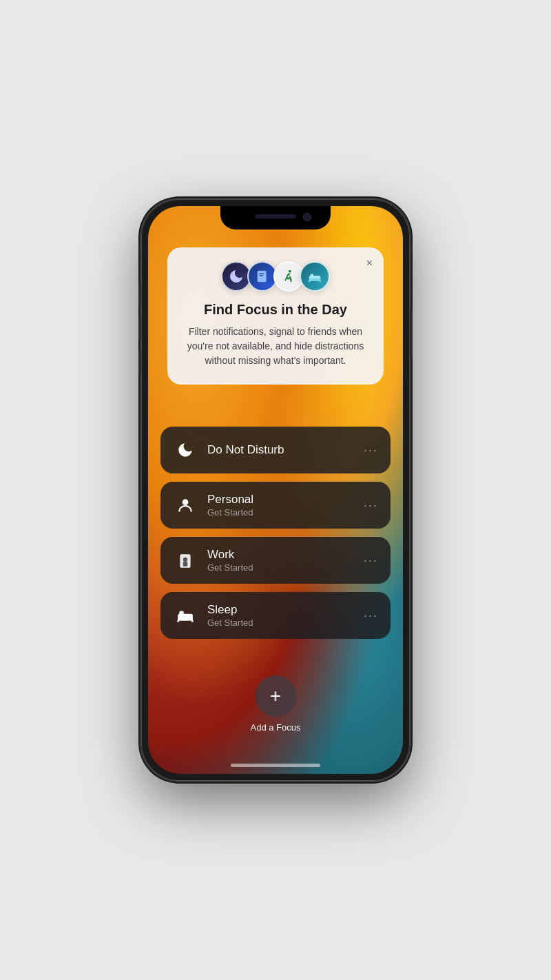 This screenshot has height=980, width=551. What do you see at coordinates (281, 568) in the screenshot?
I see `work-subtitle: Get Started` at bounding box center [281, 568].